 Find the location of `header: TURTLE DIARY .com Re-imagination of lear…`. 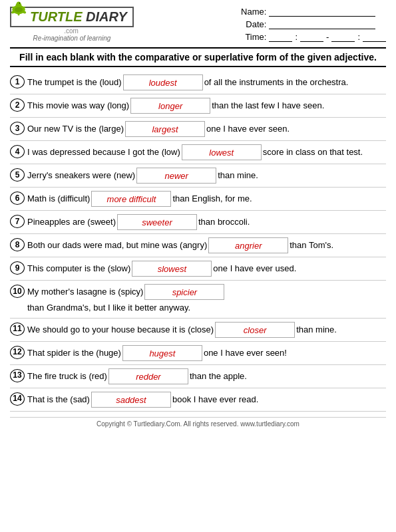

header: TURTLE DIARY .com Re-imagination of lear… is located at coordinates (198, 24).